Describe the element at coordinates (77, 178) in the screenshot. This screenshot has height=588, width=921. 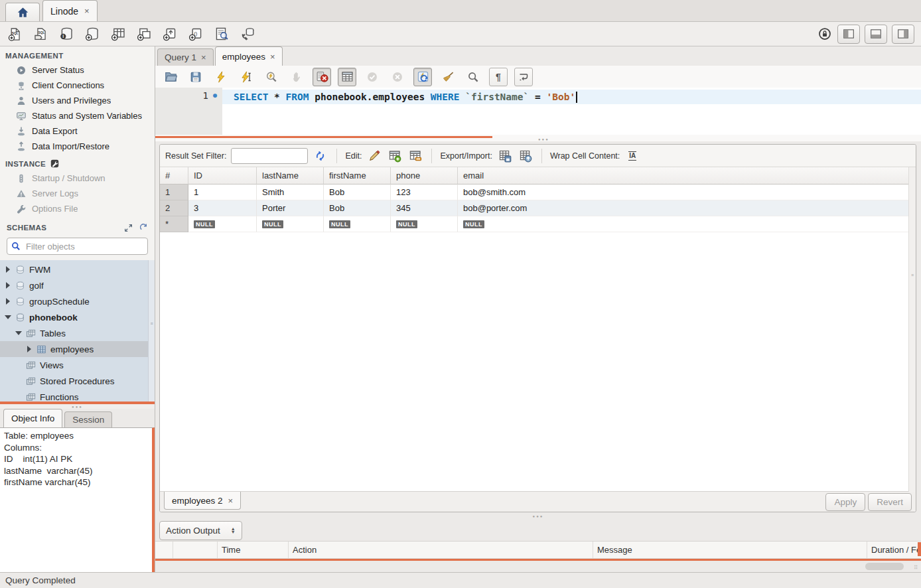
I see `sidebar-item-startup-shutdown: Startup / Shutdown` at that location.